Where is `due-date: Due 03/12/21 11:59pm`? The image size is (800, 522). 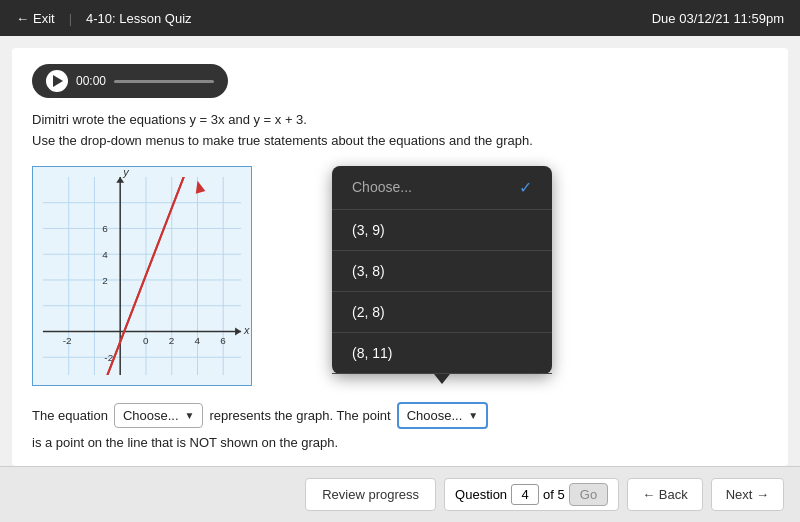
due-date: Due 03/12/21 11:59pm is located at coordinates (718, 18).